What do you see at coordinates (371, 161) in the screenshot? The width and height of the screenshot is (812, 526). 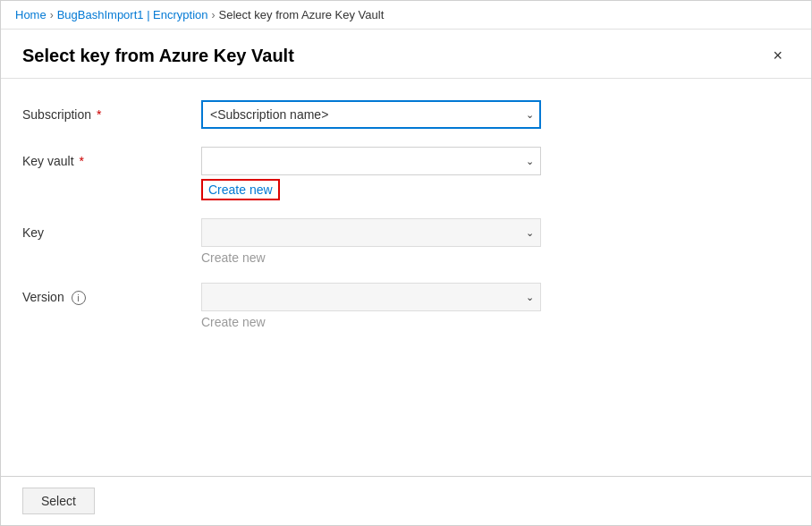 I see `key-vault-select-wrapper: ⌄` at bounding box center [371, 161].